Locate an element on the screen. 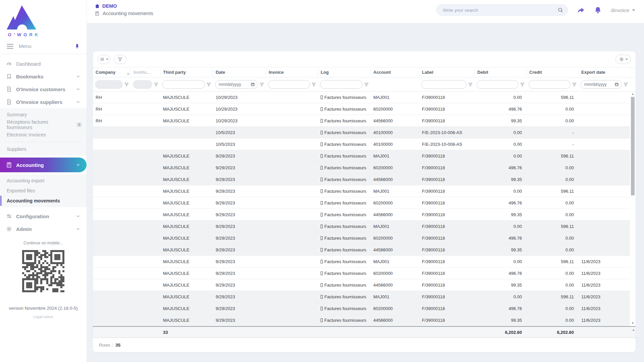  legal-notice-link: Legal notice is located at coordinates (43, 317).